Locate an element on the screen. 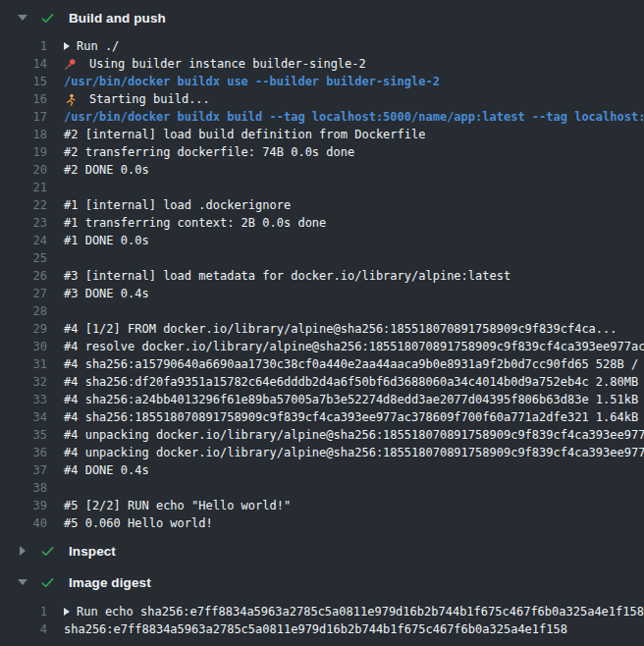  line-number: 4 is located at coordinates (24, 629).